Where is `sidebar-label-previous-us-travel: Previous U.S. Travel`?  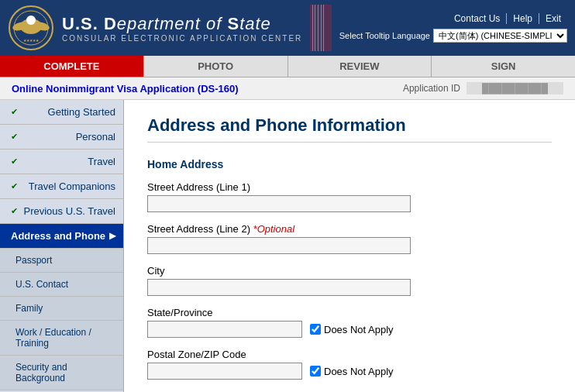 sidebar-label-previous-us-travel: Previous U.S. Travel is located at coordinates (70, 211).